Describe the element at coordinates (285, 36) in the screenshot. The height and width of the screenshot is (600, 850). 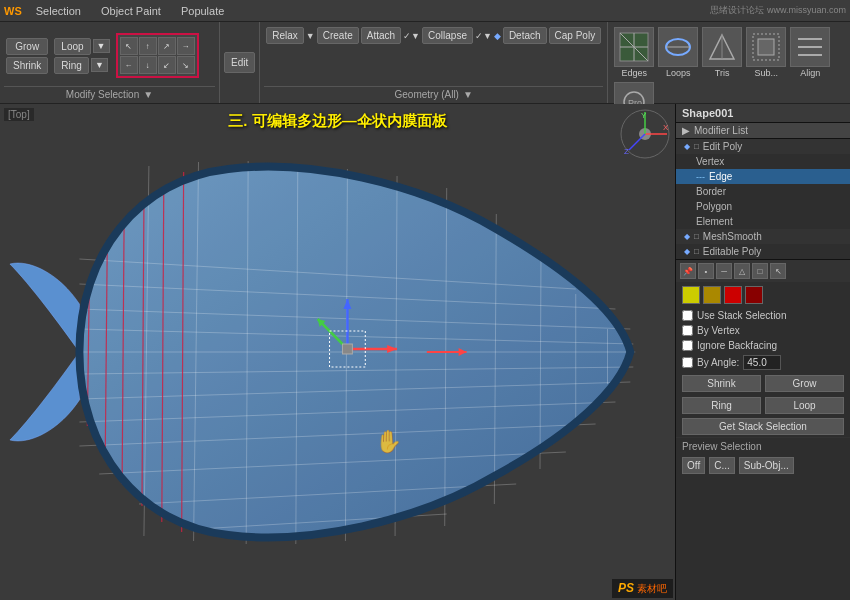
I see `relax-button: Relax` at that location.